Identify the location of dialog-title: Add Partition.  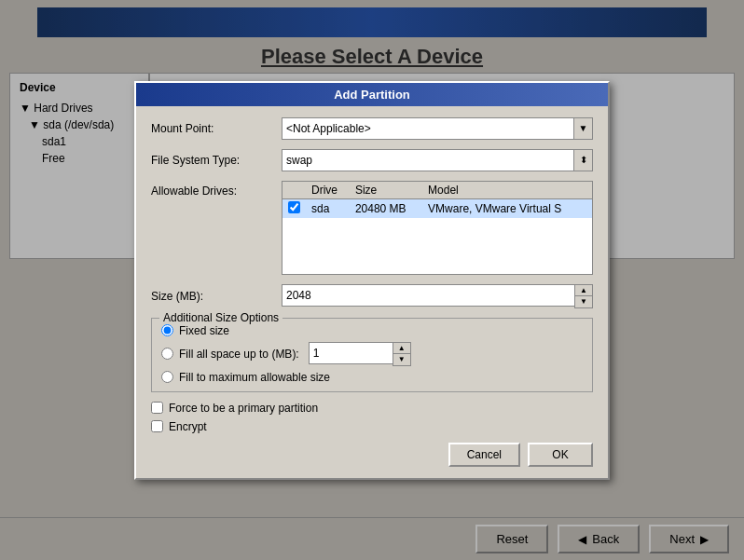
(372, 95).